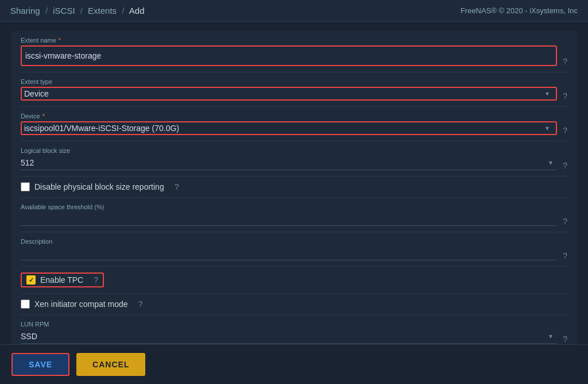  I want to click on logical-block-group: Logical block size 512 1024 2048 4096 ▾ …, so click(294, 159).